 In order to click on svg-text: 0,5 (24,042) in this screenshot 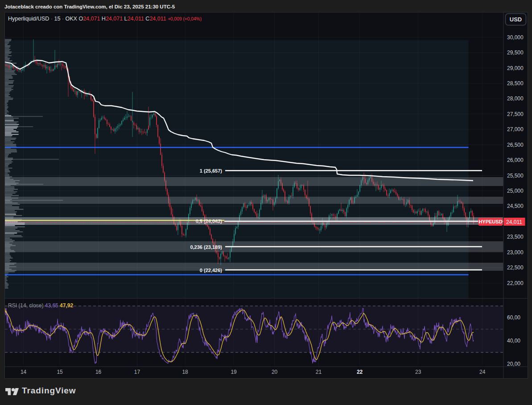, I will do `click(209, 221)`.